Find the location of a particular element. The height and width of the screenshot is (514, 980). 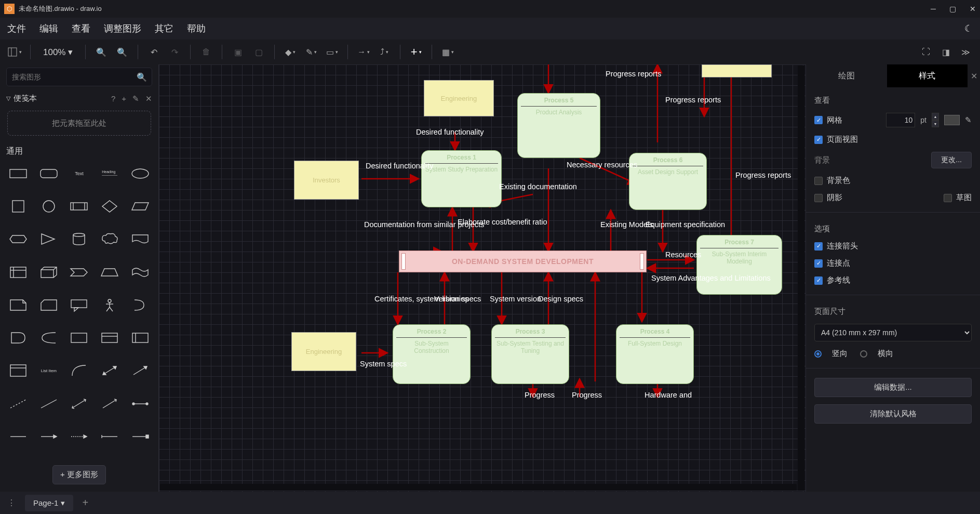

shape-callout is located at coordinates (79, 305).